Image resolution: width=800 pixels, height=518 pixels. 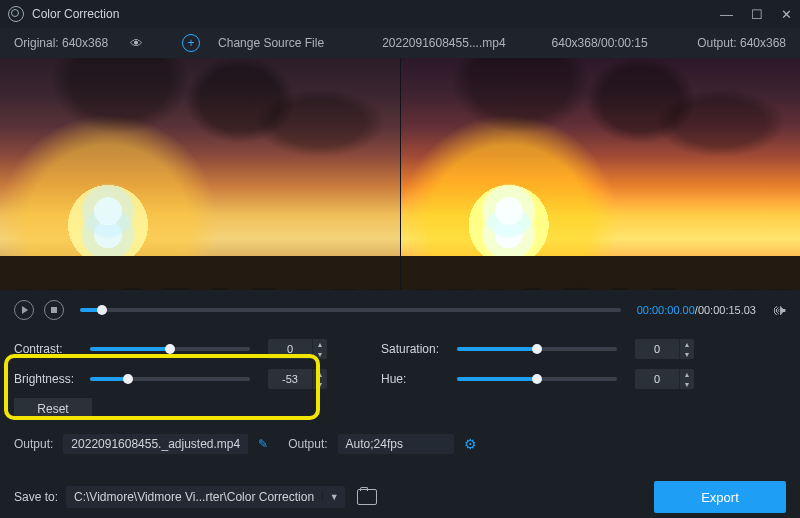 I want to click on preview-toggle-icon: 👁, so click(x=136, y=44).